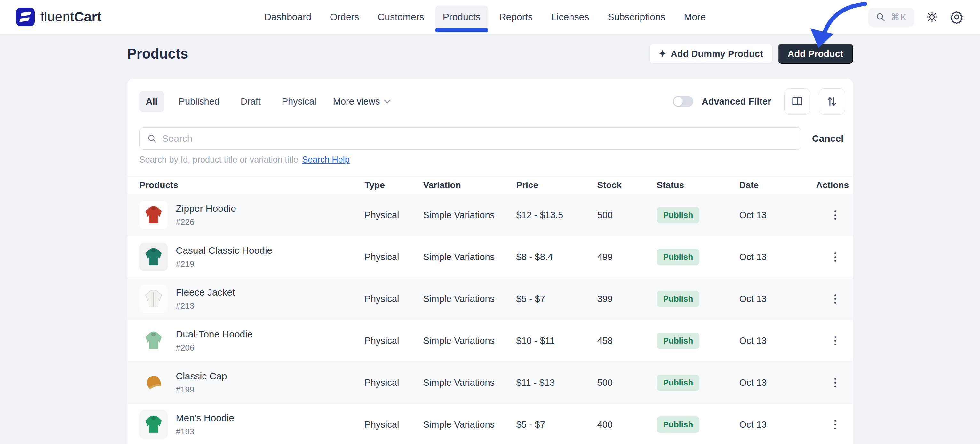 The image size is (980, 444). Describe the element at coordinates (490, 54) in the screenshot. I see `page-header: Products ✦ Add Dummy Product Add Product` at that location.